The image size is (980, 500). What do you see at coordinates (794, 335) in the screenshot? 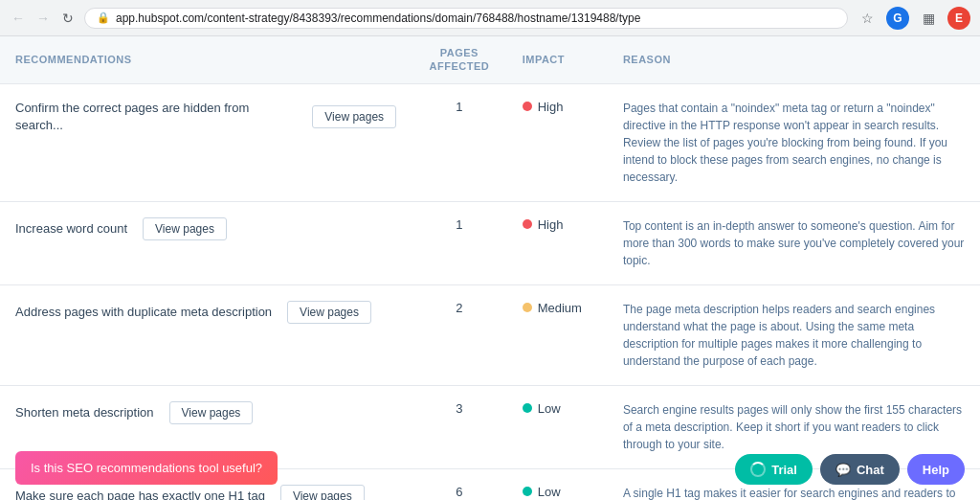
I see `reason-cell-2: The page meta description helps readers …` at bounding box center [794, 335].